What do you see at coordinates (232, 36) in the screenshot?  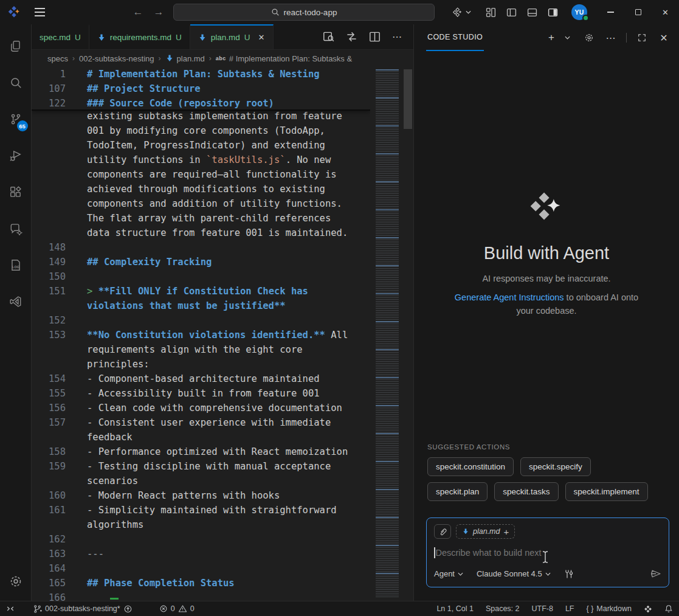 I see `tab-plan.md: plan.mdU✕` at bounding box center [232, 36].